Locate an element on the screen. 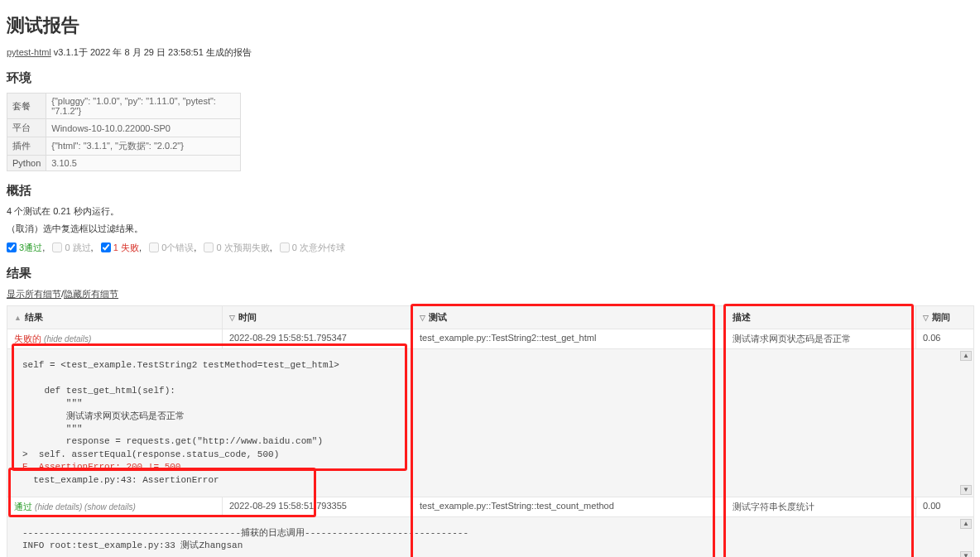 The image size is (980, 557). summary-heading: 概括 is located at coordinates (490, 190).